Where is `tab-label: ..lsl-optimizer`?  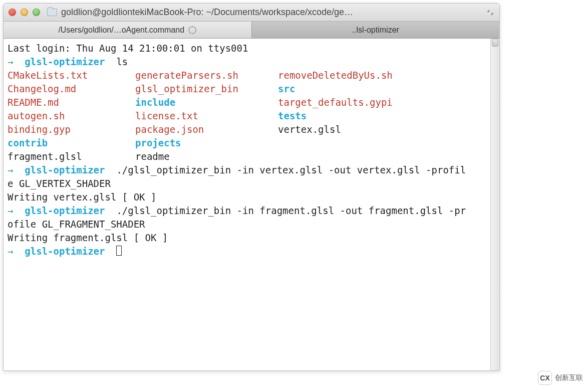
tab-label: ..lsl-optimizer is located at coordinates (376, 30).